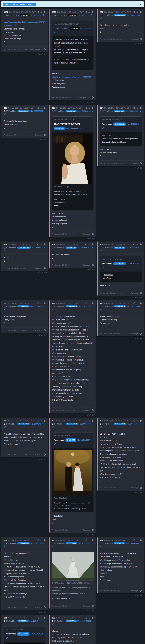  Describe the element at coordinates (133, 15) in the screenshot. I see `post-number-link: No. 150561736` at that location.